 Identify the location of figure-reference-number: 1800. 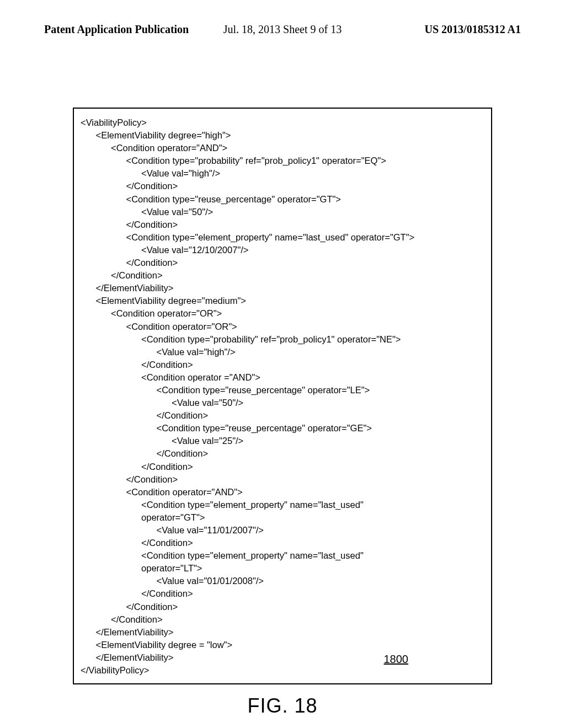
(396, 660).